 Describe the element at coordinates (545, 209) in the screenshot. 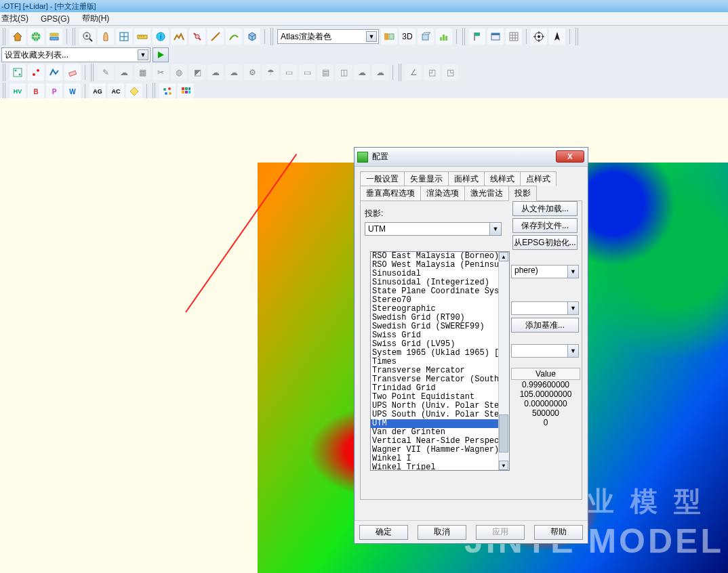

I see `load-from-file-button: 从文件加载...` at that location.